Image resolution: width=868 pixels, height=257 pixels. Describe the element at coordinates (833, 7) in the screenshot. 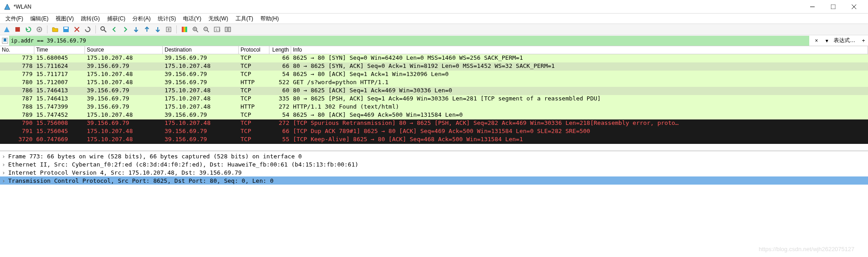

I see `maximize-button` at that location.